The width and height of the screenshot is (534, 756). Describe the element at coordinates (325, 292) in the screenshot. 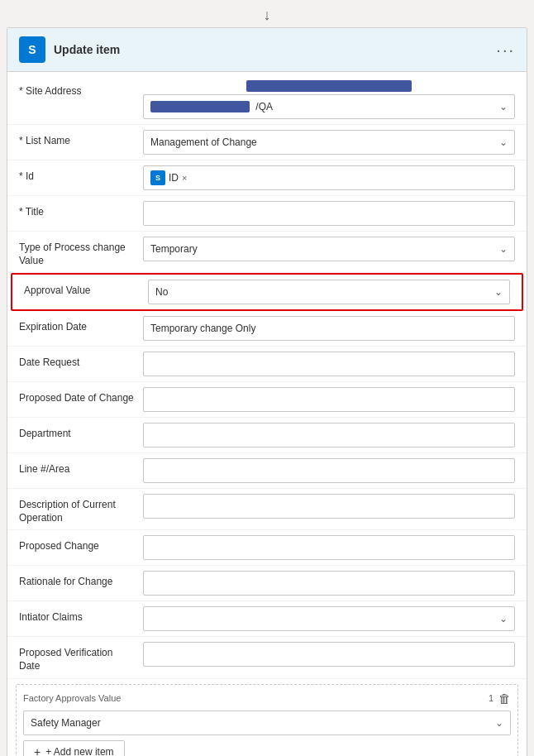

I see `approval-value-value: No` at that location.